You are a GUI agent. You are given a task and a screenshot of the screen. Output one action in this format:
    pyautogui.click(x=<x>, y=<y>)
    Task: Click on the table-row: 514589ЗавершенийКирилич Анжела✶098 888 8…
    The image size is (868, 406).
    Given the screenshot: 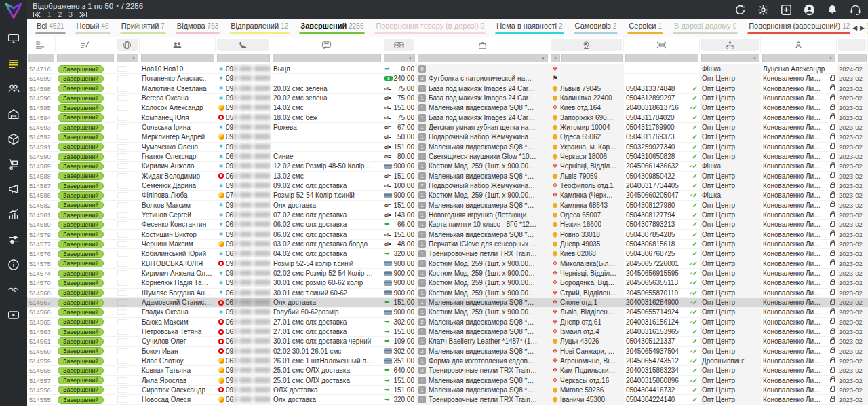 What is the action you would take?
    pyautogui.click(x=448, y=166)
    